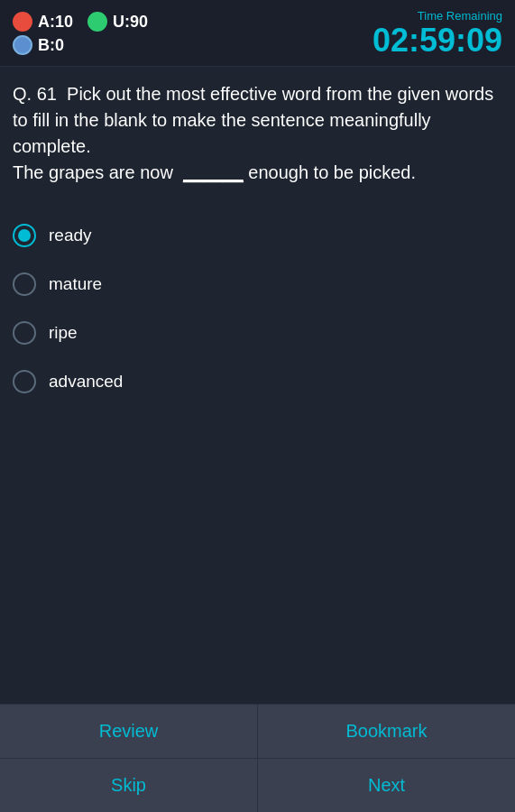 The height and width of the screenshot is (812, 515). I want to click on header-row-bottom: B:0, so click(80, 45).